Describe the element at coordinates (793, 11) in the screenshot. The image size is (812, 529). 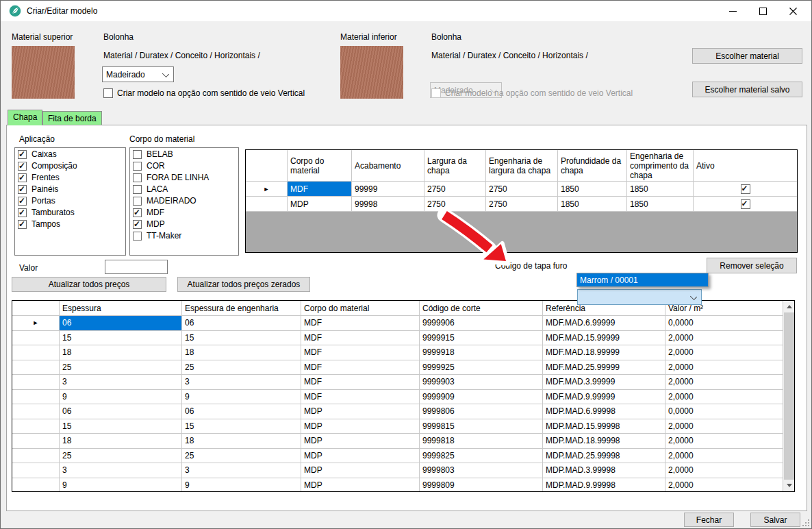
I see `close-icon` at that location.